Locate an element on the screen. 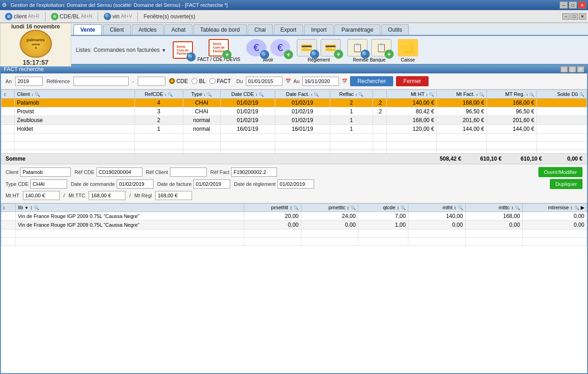 The image size is (588, 374). mtregl-input is located at coordinates (174, 195).